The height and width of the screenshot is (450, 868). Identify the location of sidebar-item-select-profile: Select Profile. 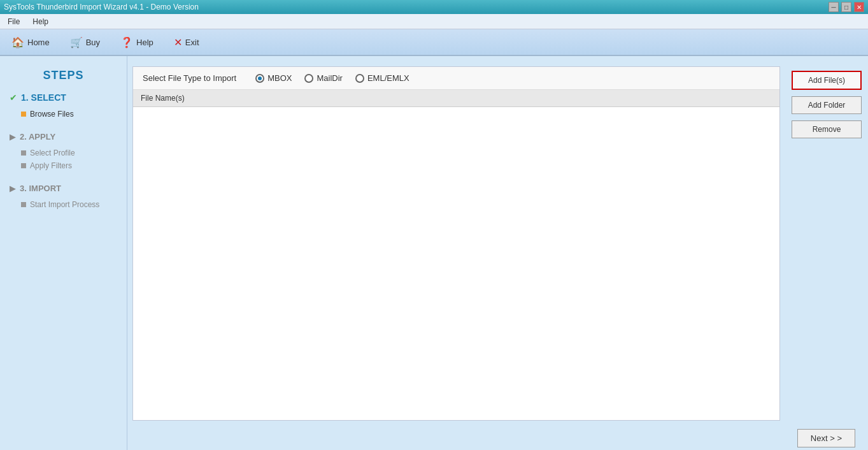
(64, 153).